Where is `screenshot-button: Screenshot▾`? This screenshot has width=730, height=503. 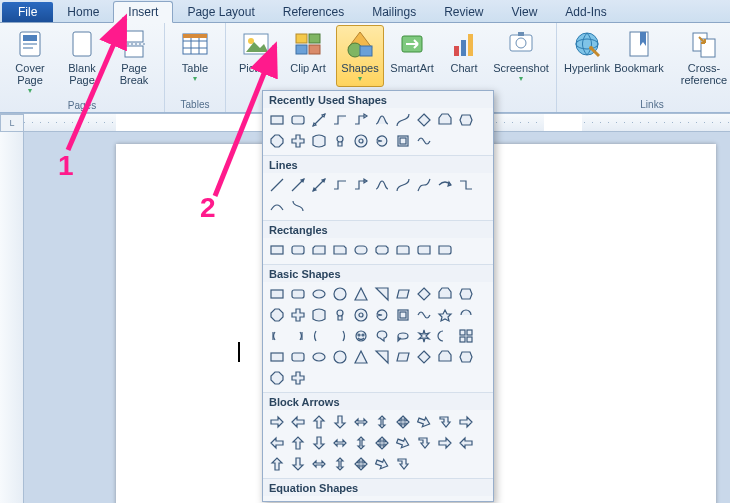
screenshot-button: Screenshot▾ is located at coordinates (521, 56).